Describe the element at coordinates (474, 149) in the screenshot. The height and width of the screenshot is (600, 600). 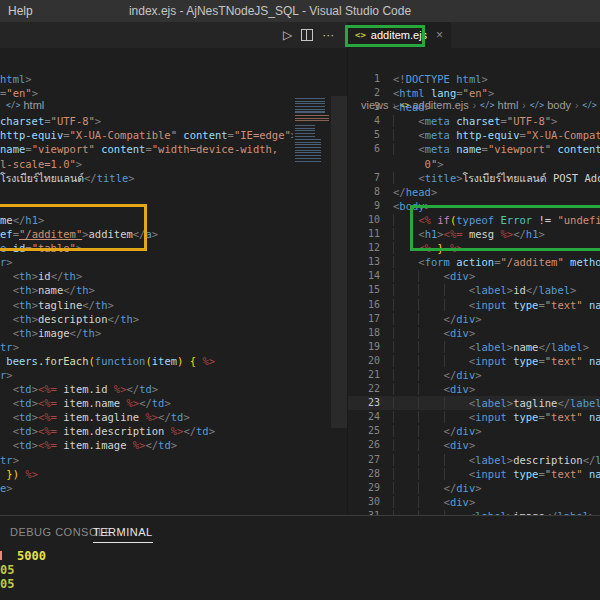
I see `code-line: 6 <meta name="viewport" content="` at that location.